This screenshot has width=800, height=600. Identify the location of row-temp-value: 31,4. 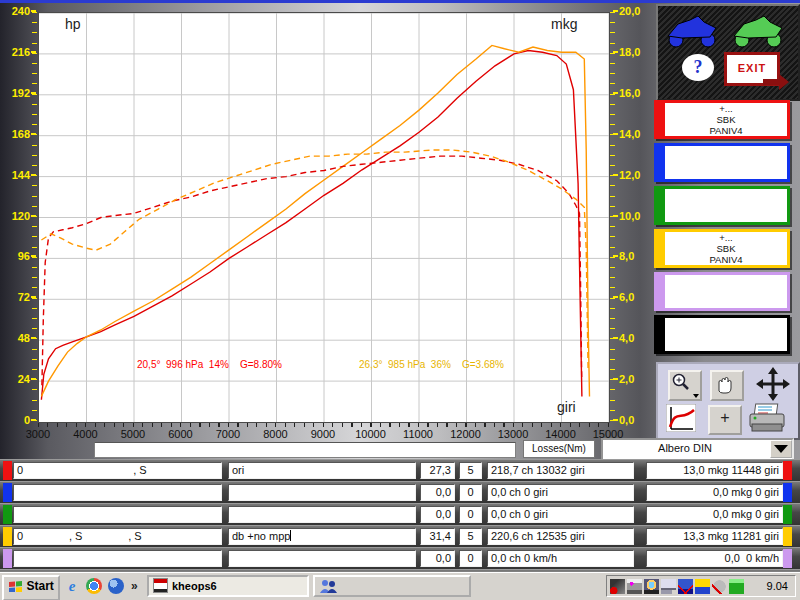
(438, 536).